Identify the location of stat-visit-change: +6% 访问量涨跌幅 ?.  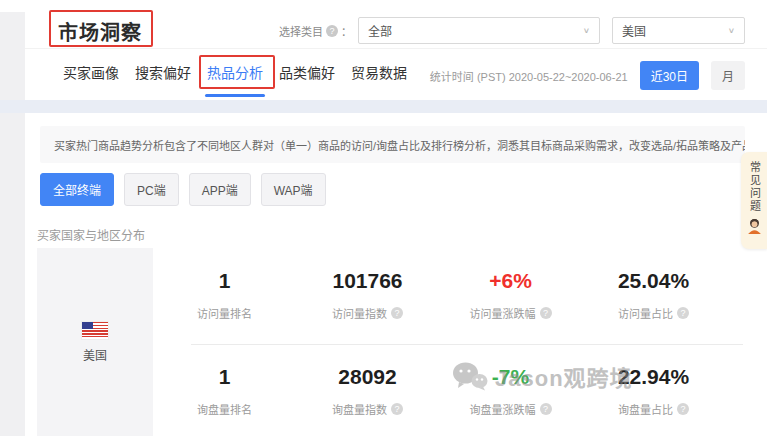
(510, 296).